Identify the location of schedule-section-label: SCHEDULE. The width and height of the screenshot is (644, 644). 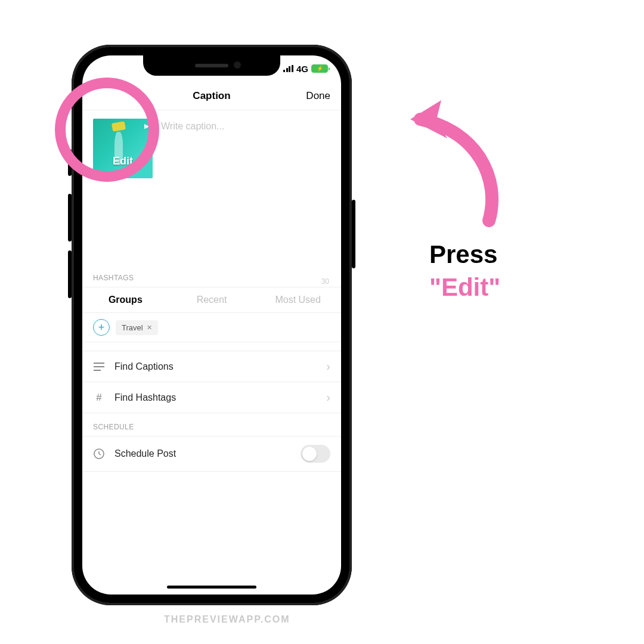
(212, 425).